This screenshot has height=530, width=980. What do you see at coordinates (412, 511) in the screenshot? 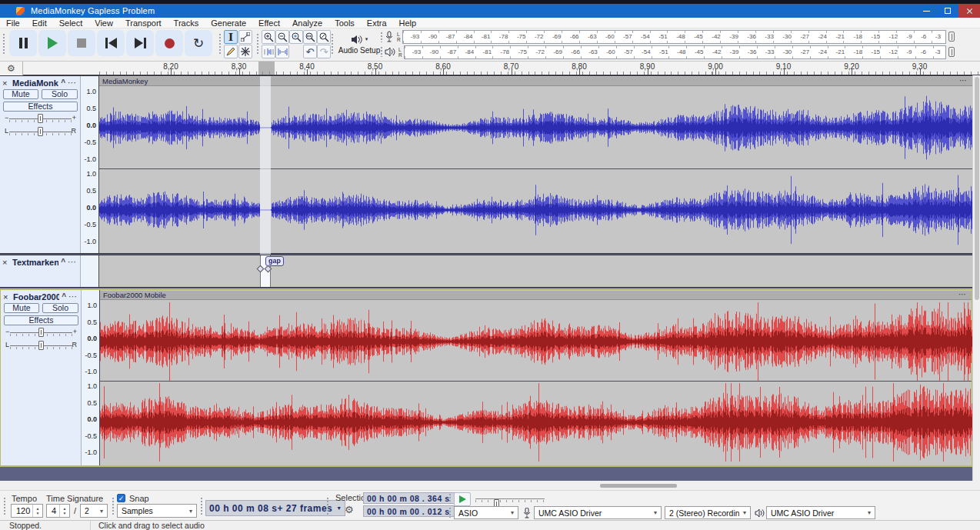
I see `selection-length-display: 00 h 00 m 00 . 012 s▼` at bounding box center [412, 511].